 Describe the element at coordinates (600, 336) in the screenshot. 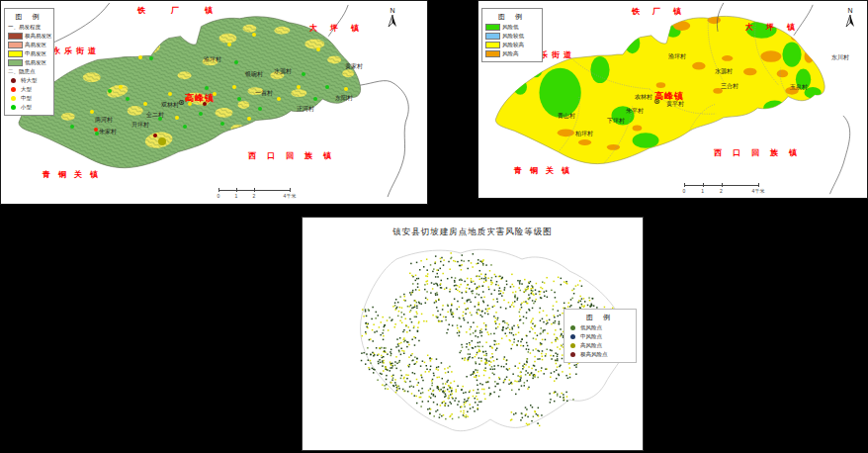

I see `legend-risk-points: 图 例低风险点中风险点高风险点极高风险点` at that location.